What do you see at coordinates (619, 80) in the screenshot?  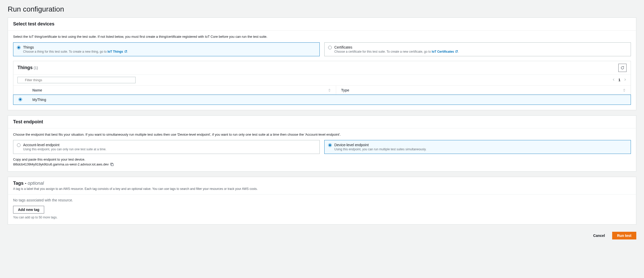 I see `pager: 1` at bounding box center [619, 80].